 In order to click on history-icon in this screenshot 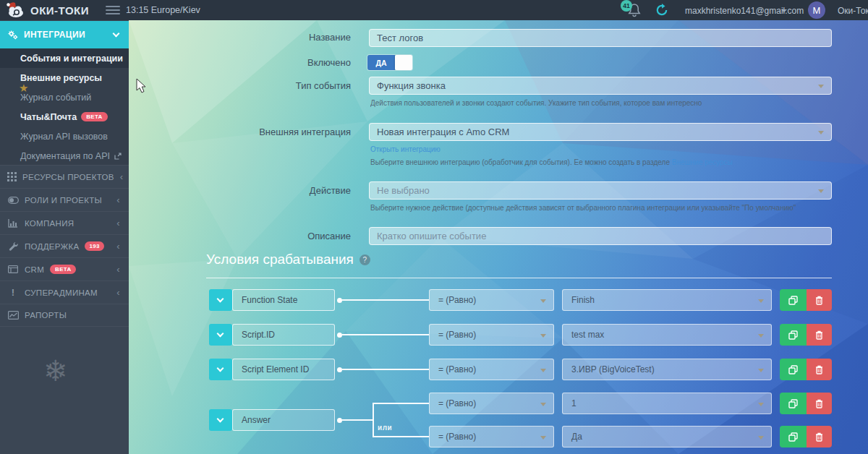, I will do `click(662, 10)`.